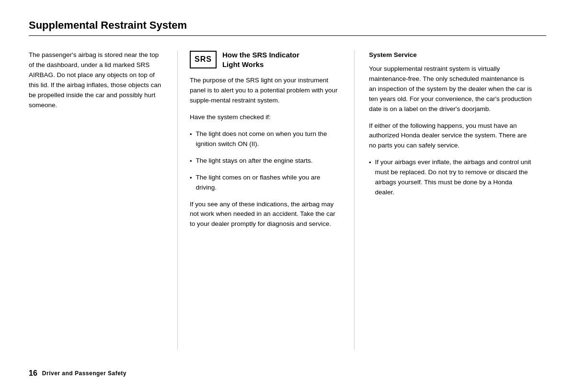 Image resolution: width=575 pixels, height=392 pixels. What do you see at coordinates (266, 91) in the screenshot?
I see `middle-intro: The purpose of the SRS light on your ins…` at bounding box center [266, 91].